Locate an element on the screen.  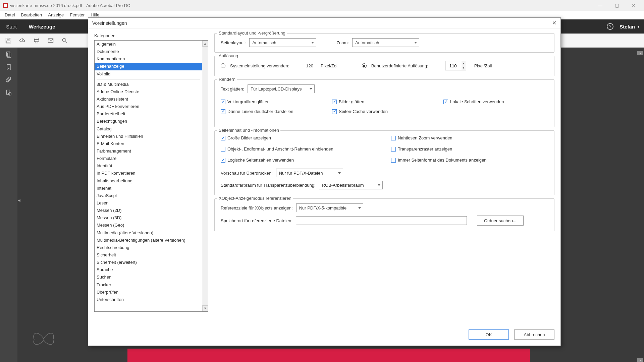
categories-listbox: AllgemeinDokumenteKommentierenSeitenanze… is located at coordinates (151, 176).